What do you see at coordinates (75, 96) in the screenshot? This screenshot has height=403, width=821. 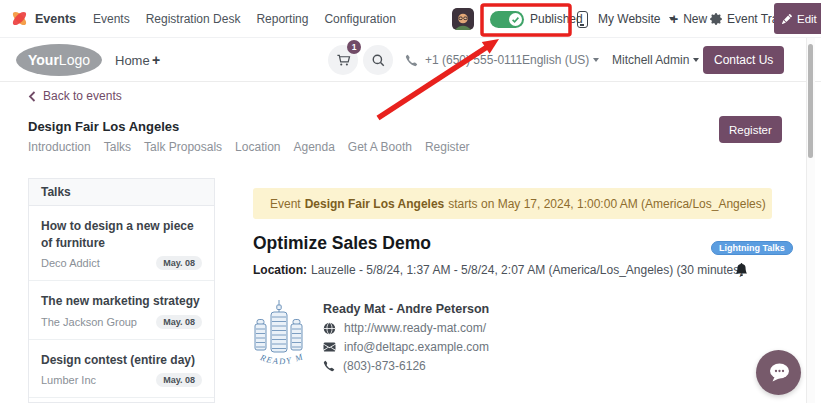 I see `back-to-events-link: Back to events` at bounding box center [75, 96].